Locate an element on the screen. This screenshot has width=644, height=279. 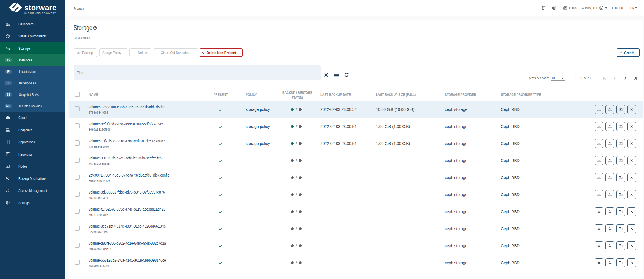
svg-text: storware is located at coordinates (40, 8).